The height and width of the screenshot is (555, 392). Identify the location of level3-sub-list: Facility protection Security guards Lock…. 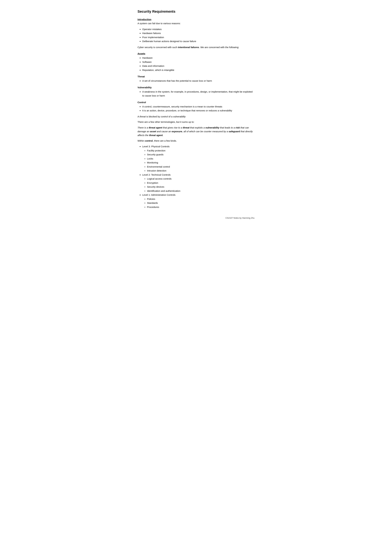
(201, 161).